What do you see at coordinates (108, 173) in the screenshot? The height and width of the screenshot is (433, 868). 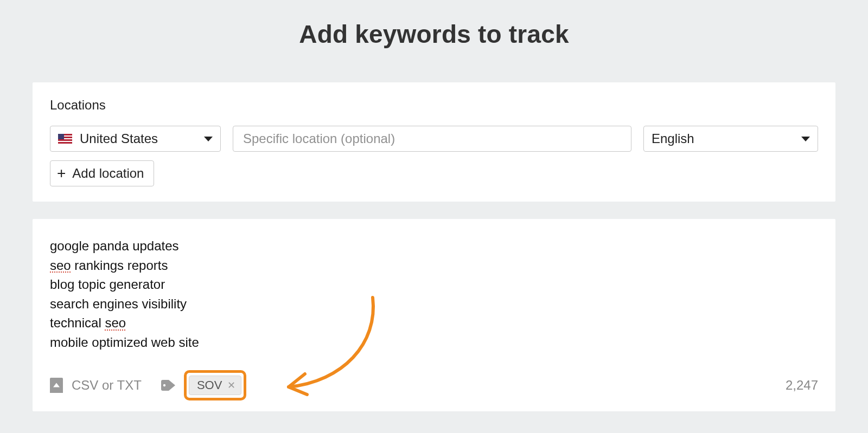 I see `add-location-label: Add location` at bounding box center [108, 173].